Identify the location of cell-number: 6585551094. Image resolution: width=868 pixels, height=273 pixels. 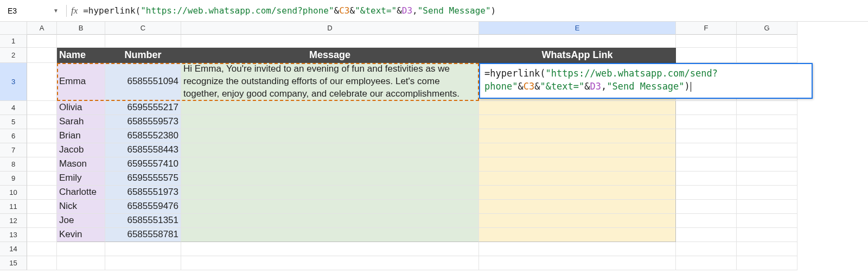
(143, 82).